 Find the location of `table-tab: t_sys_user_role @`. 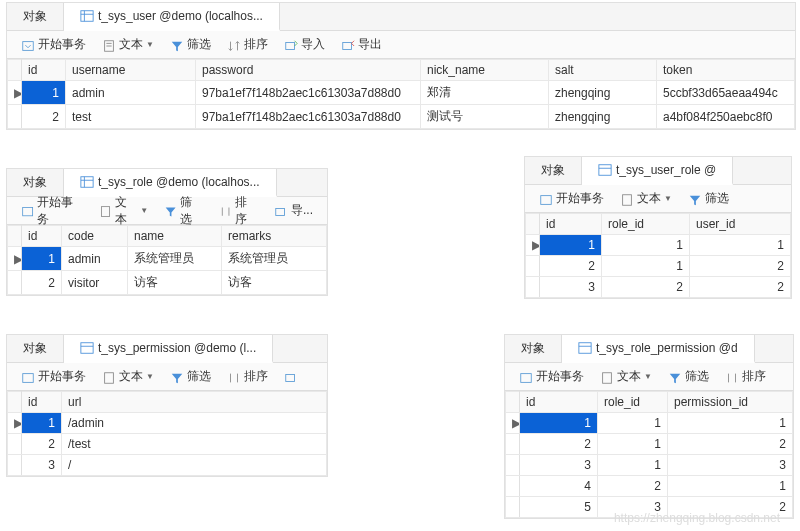

table-tab: t_sys_user_role @ is located at coordinates (658, 171).